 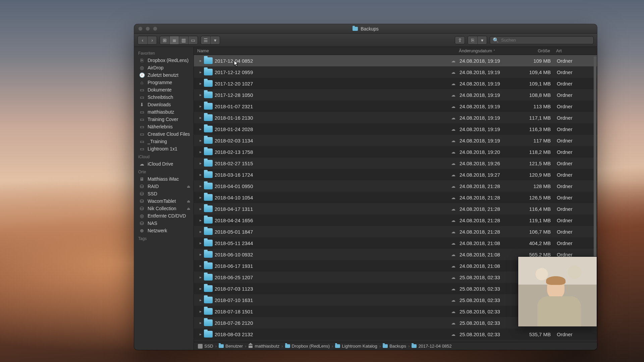 I want to click on col-size: Größe, so click(x=536, y=51).